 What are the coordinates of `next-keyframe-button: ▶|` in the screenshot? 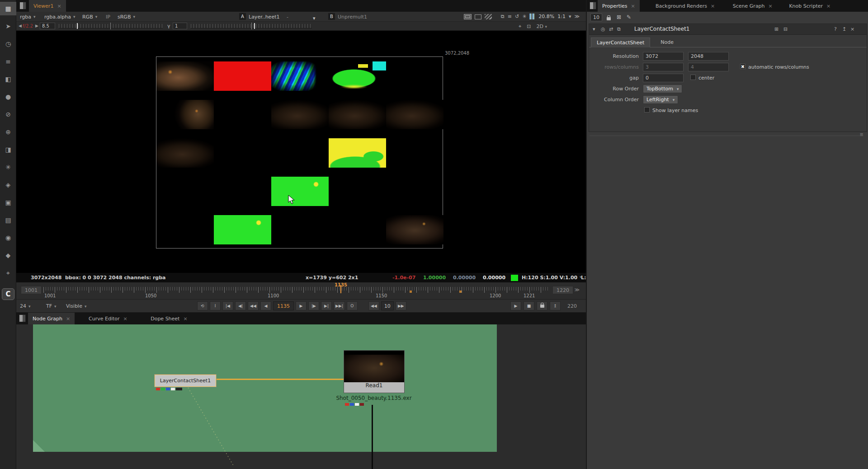 It's located at (326, 306).